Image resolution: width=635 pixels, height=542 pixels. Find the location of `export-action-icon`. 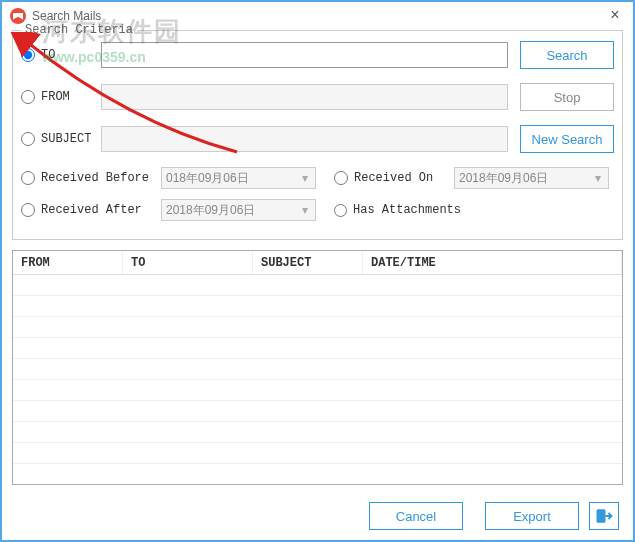

export-action-icon is located at coordinates (604, 516).